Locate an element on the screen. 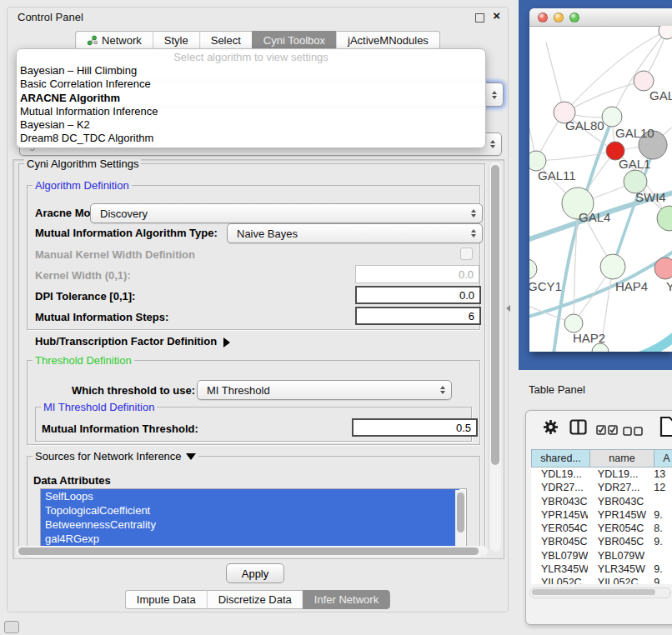 This screenshot has width=672, height=635. network-icon is located at coordinates (92, 40).